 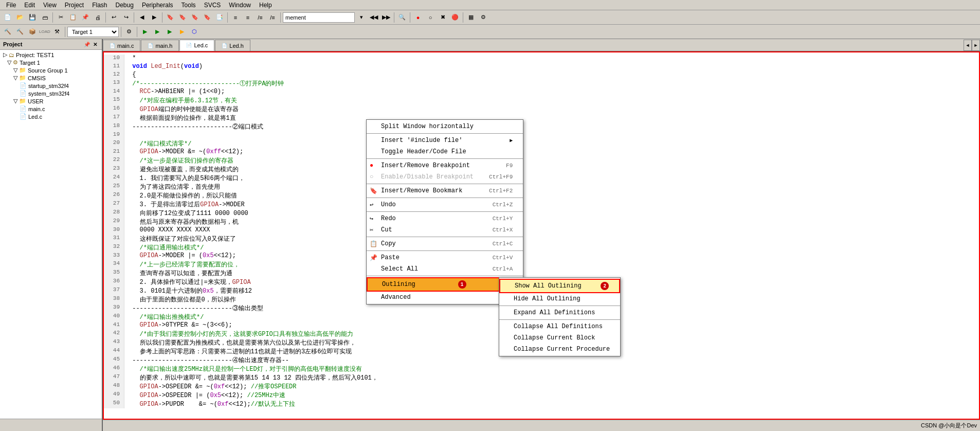 What do you see at coordinates (124, 5) in the screenshot?
I see `menu-debug: Debug` at bounding box center [124, 5].